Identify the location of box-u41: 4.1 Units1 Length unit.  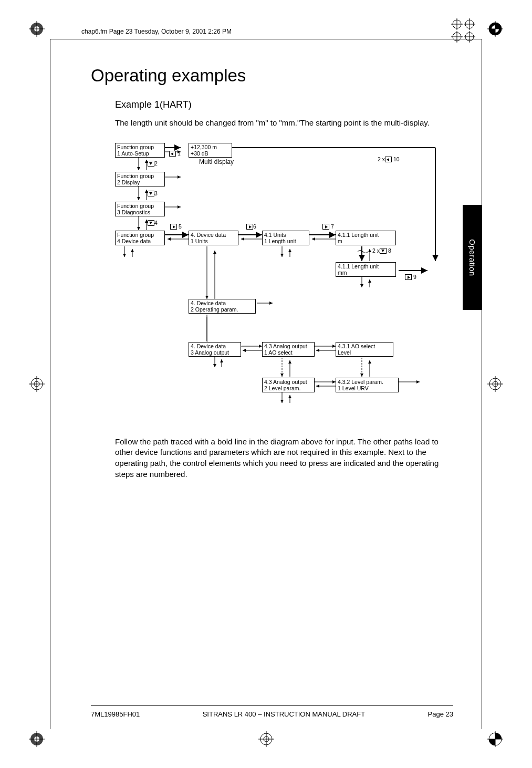
(286, 238).